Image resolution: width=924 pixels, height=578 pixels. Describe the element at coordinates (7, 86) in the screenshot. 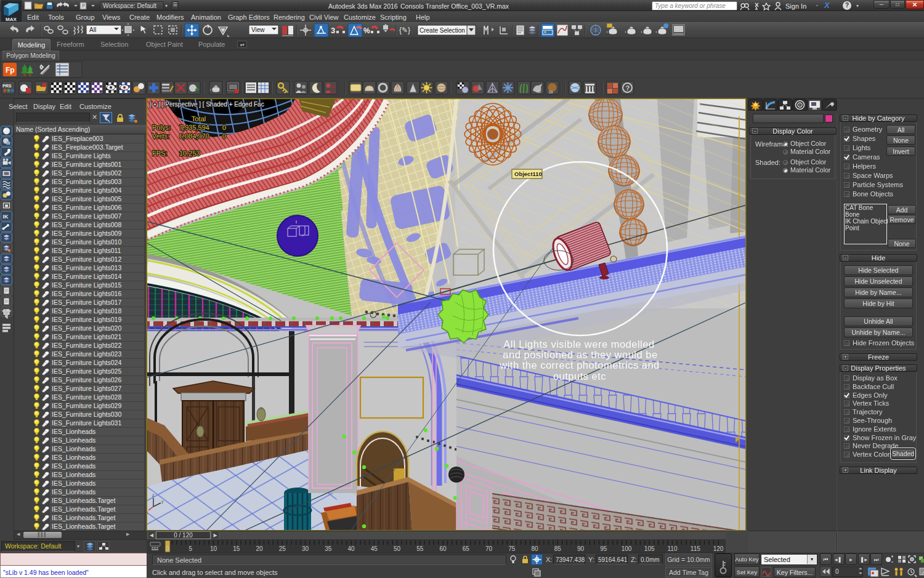

I see `svg-text: PRS` at that location.